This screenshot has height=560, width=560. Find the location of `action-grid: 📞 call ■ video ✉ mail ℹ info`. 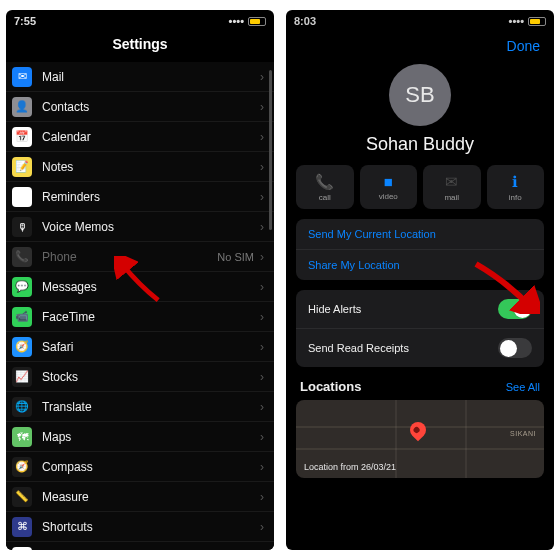

action-grid: 📞 call ■ video ✉ mail ℹ info is located at coordinates (420, 187).